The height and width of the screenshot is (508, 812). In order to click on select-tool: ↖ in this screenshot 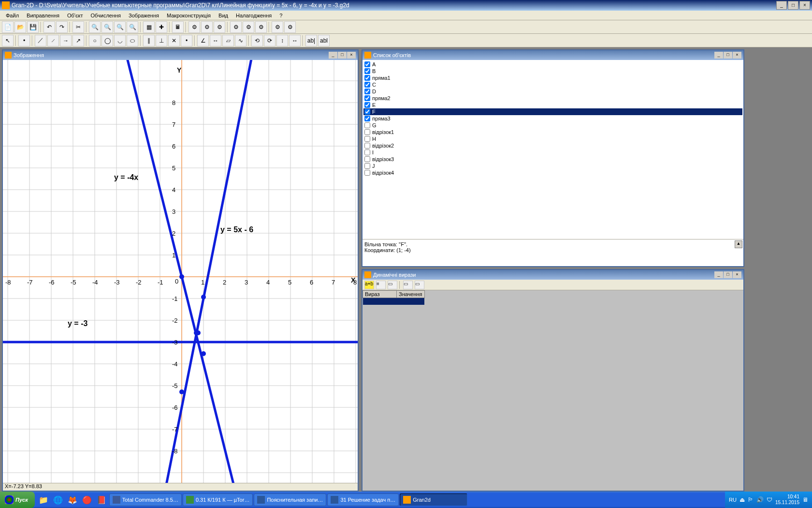, I will do `click(8, 41)`.